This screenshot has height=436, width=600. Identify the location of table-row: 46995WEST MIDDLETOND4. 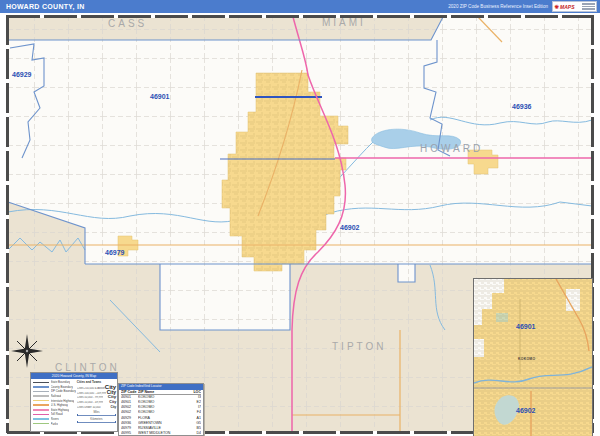
(161, 432).